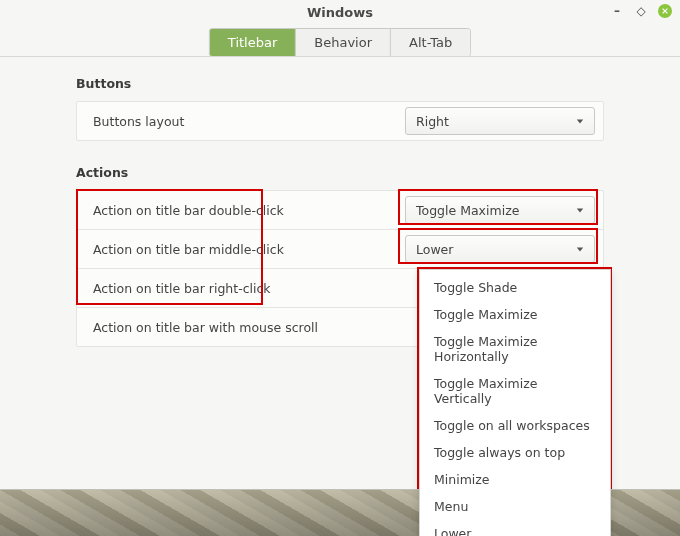  What do you see at coordinates (253, 42) in the screenshot?
I see `tab-titlebar: Titlebar` at bounding box center [253, 42].